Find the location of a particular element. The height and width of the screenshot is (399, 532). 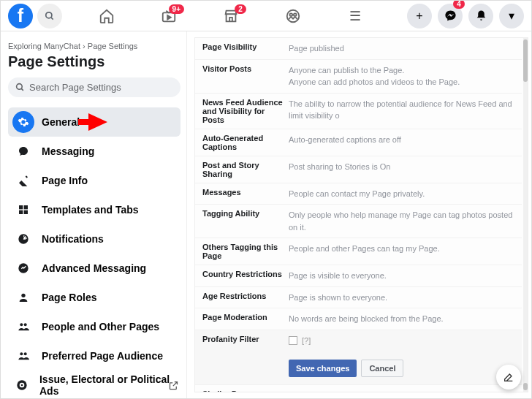

external-link-icon is located at coordinates (174, 386).